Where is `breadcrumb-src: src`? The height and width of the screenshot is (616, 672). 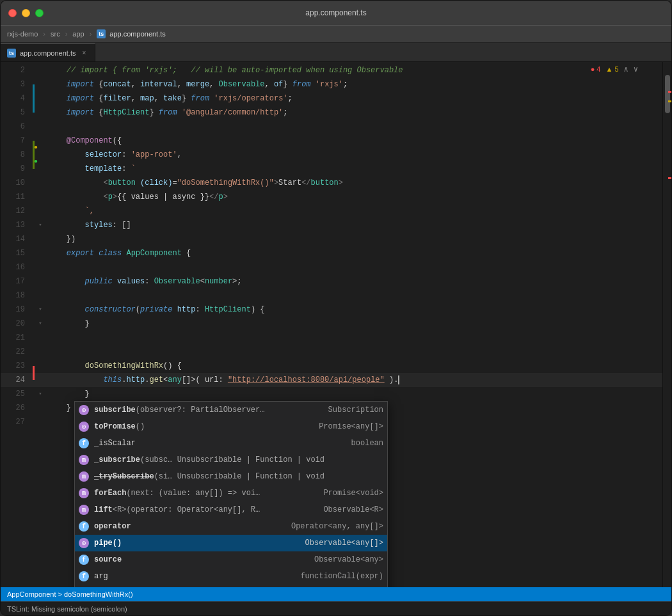 breadcrumb-src: src is located at coordinates (55, 34).